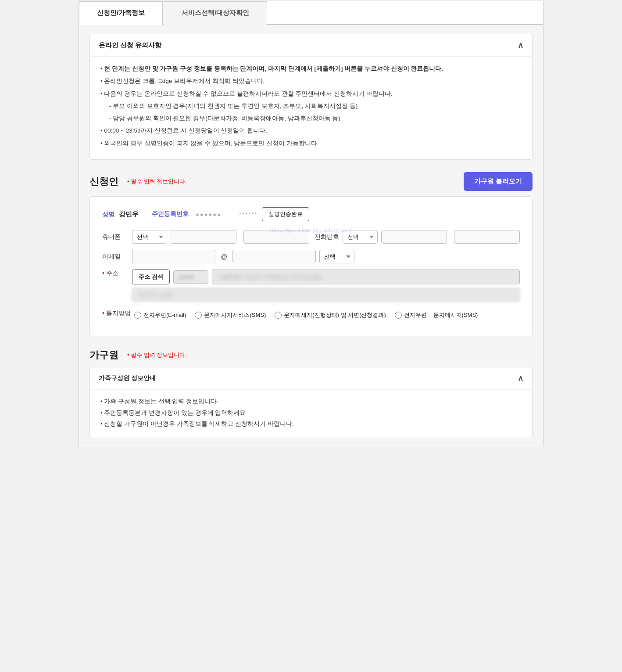 The width and height of the screenshot is (622, 672). What do you see at coordinates (117, 313) in the screenshot?
I see `notification-label: 통지방법` at bounding box center [117, 313].